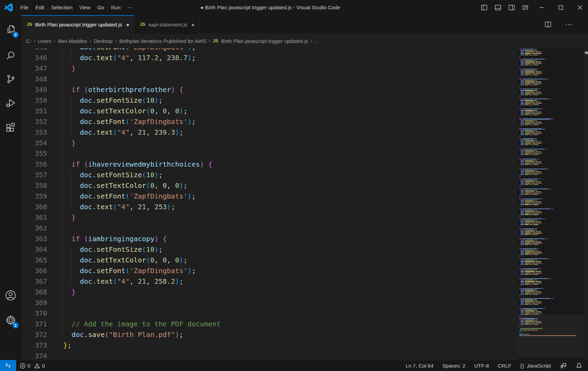 The height and width of the screenshot is (371, 588). What do you see at coordinates (270, 164) in the screenshot?
I see `code-line: 356 if (ihavereviewedmybirthchoices) {` at bounding box center [270, 164].